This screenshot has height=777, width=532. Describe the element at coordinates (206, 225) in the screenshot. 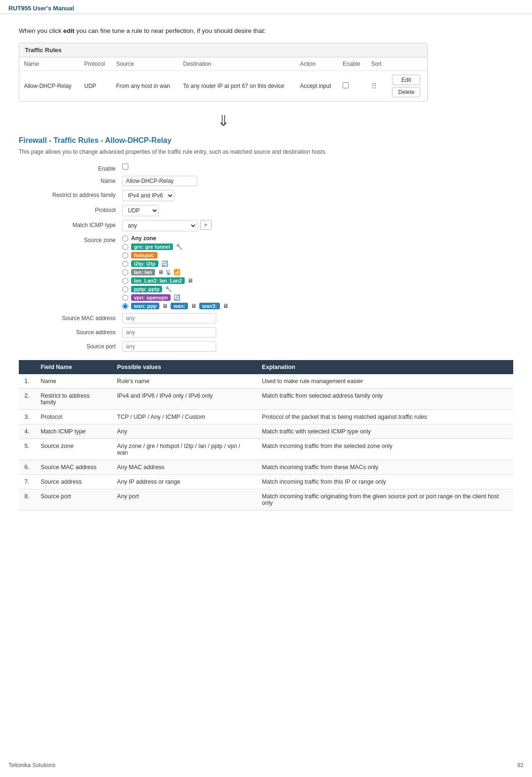

I see `icmp-add-button: +` at that location.